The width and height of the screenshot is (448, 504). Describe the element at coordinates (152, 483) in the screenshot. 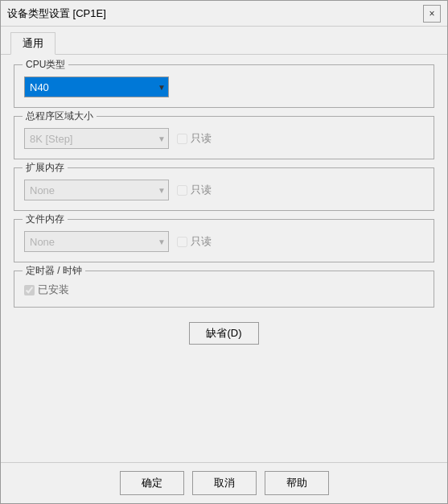

I see `ok-button: 确定` at that location.